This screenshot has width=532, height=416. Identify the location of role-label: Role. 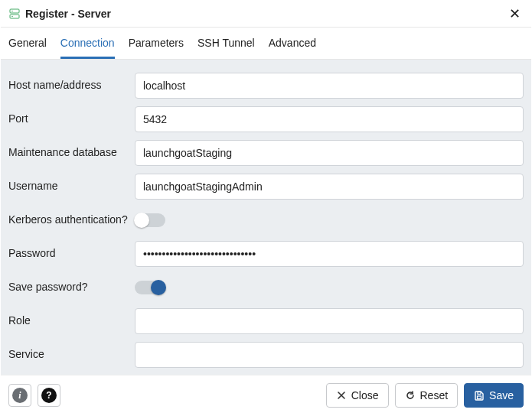
(72, 320).